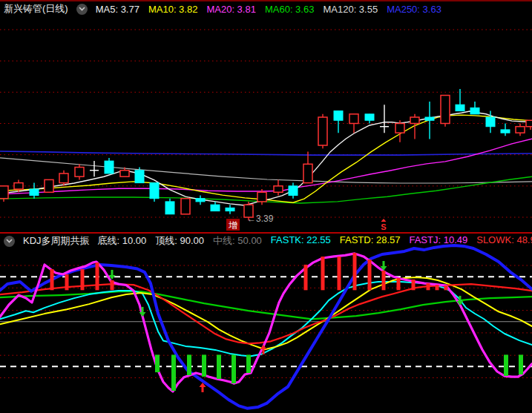 The width and height of the screenshot is (532, 413). What do you see at coordinates (237, 241) in the screenshot?
I see `indicator-label-中线: 中线: 50.00` at bounding box center [237, 241].